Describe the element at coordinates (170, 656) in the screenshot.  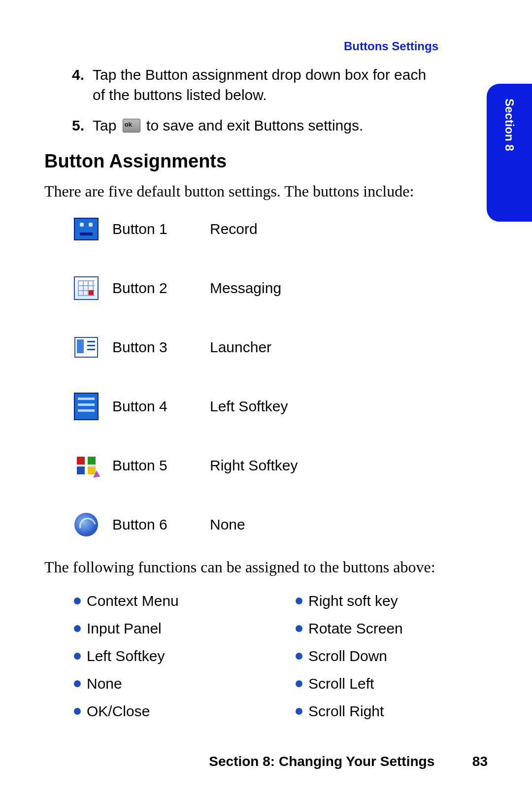
I see `list-item: Left Softkey` at that location.